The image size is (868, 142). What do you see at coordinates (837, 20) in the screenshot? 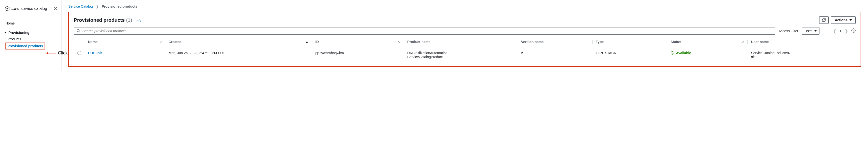
I see `header-actions: Actions` at bounding box center [837, 20].